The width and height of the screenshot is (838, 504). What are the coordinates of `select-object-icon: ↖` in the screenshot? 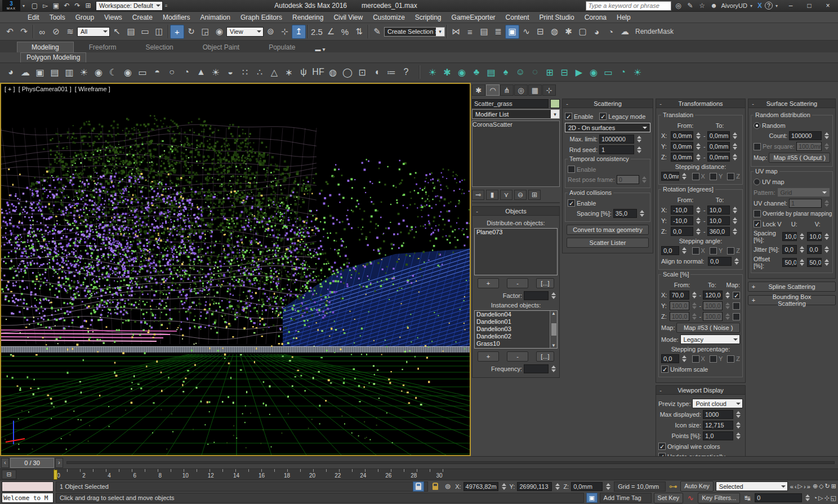 It's located at (117, 32).